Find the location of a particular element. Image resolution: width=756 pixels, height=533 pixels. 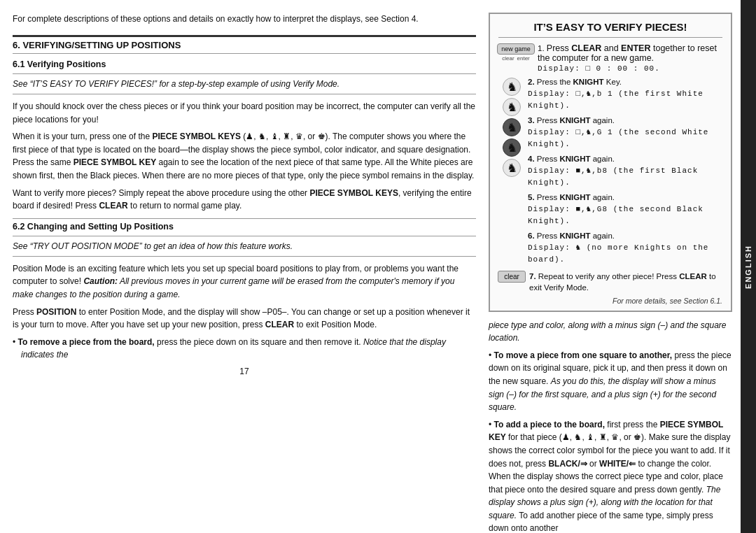

step-7-num: 7. is located at coordinates (533, 276).